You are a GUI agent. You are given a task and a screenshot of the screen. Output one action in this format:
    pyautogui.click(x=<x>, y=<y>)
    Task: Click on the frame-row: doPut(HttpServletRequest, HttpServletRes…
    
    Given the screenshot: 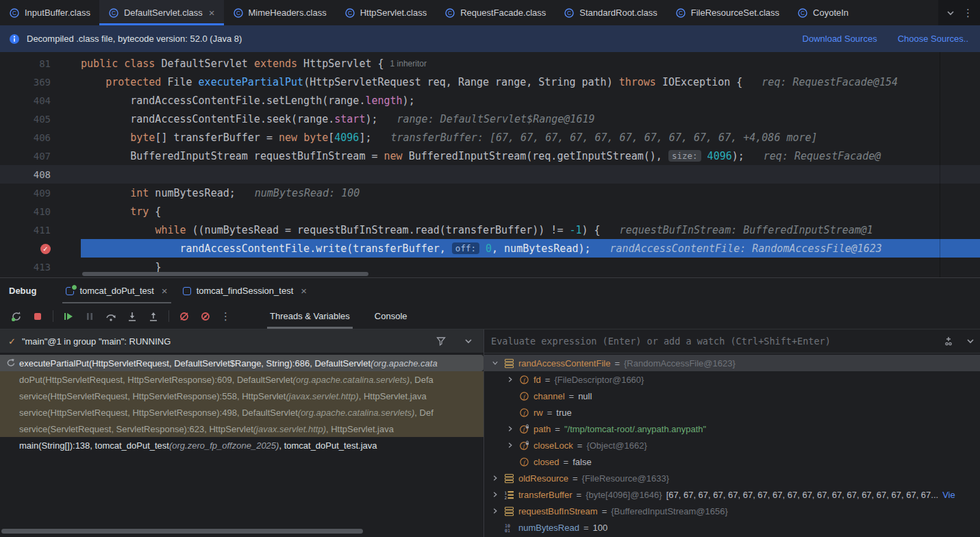 What is the action you would take?
    pyautogui.click(x=242, y=379)
    